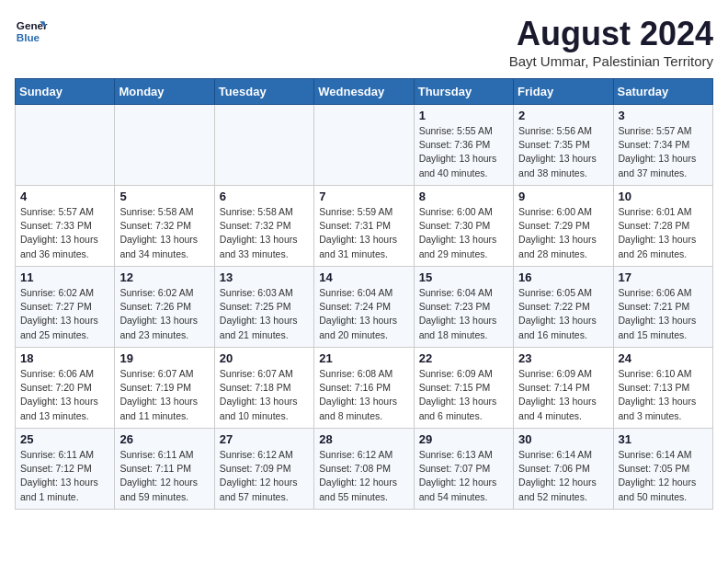  What do you see at coordinates (364, 145) in the screenshot?
I see `week-row-1: 1Sunrise: 5:55 AMSunset: 7:36 PMDaylight…` at bounding box center [364, 145].